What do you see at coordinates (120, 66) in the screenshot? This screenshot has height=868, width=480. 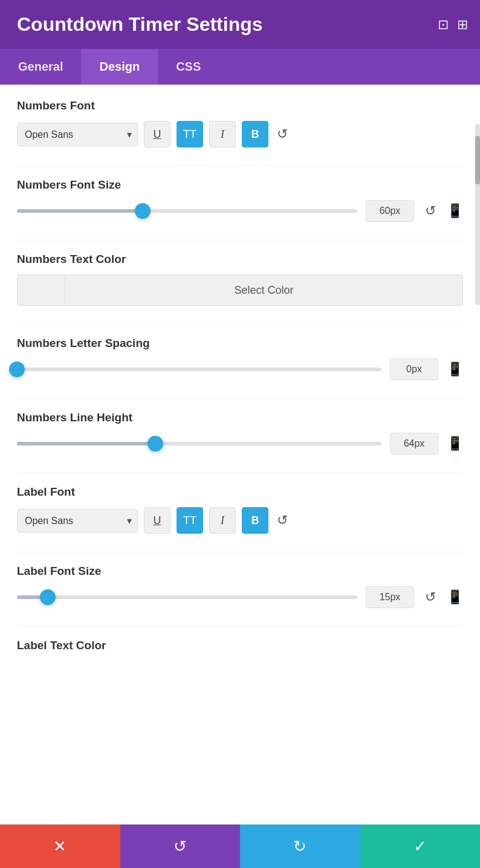 I see `tab-design: Design` at bounding box center [120, 66].